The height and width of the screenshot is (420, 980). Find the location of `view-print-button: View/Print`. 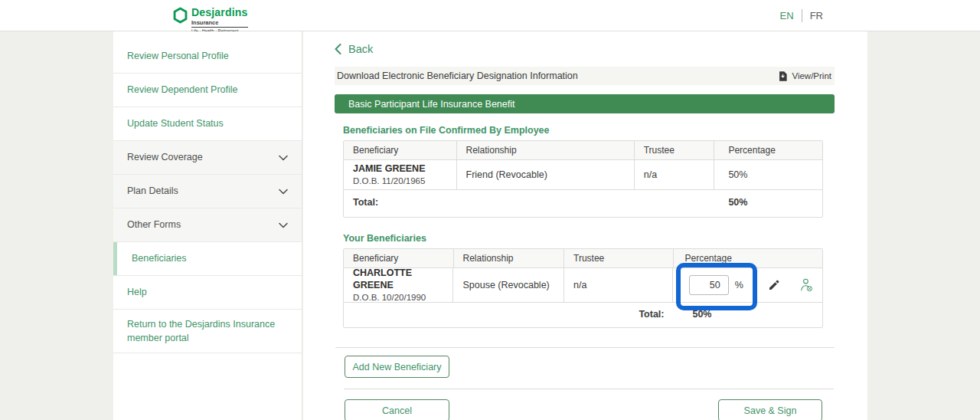

view-print-button: View/Print is located at coordinates (805, 77).